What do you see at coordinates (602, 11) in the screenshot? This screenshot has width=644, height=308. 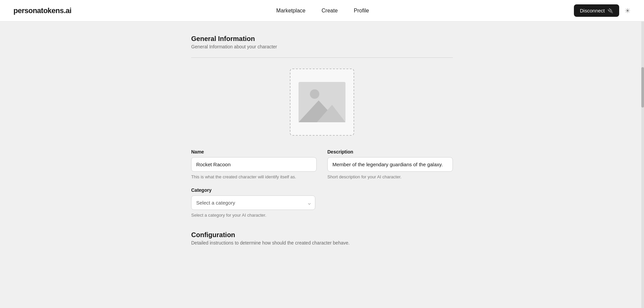 I see `navbar-right: Disconnect 🔌 ☀` at bounding box center [602, 11].